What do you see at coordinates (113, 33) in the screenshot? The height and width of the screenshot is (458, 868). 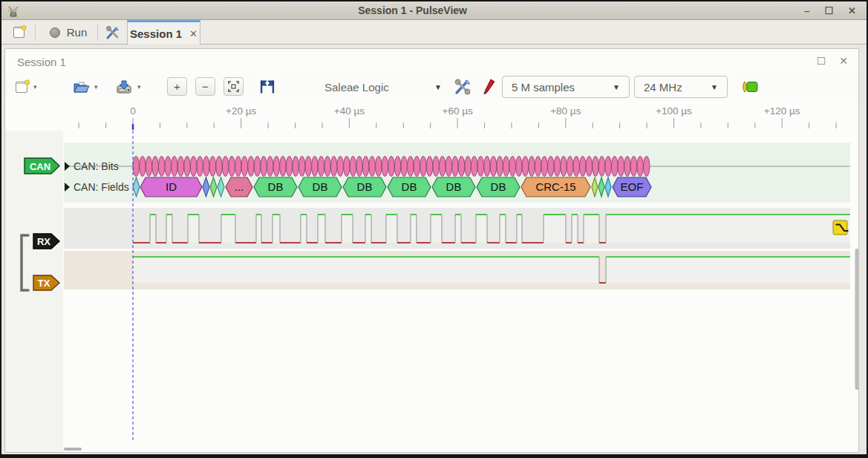 I see `settings-button` at bounding box center [113, 33].